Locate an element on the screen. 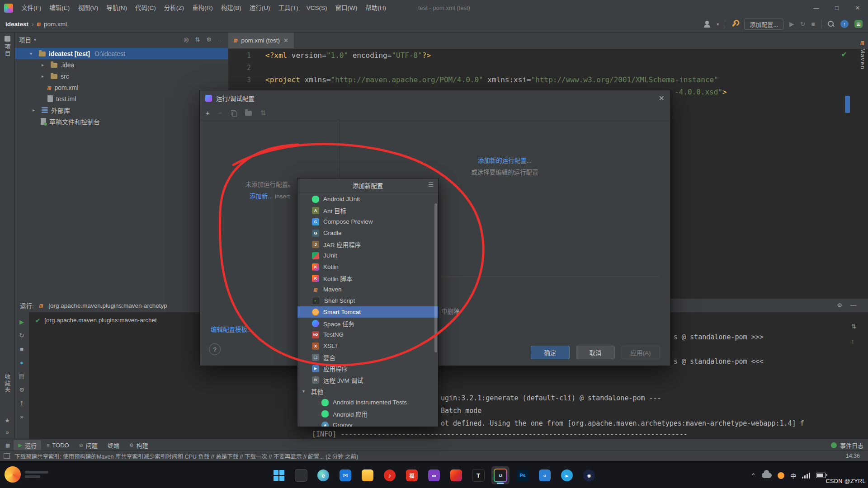 The width and height of the screenshot is (868, 488). input-method-indicator: 中 is located at coordinates (793, 475).